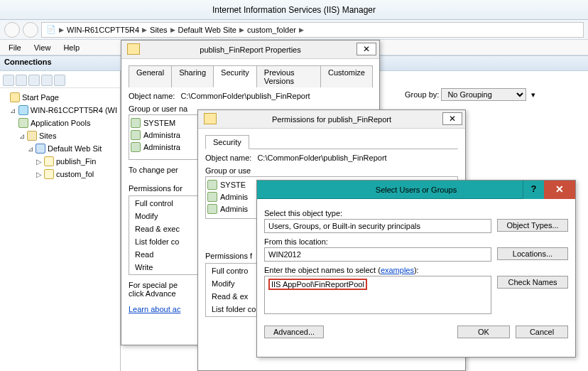  I want to click on nav-back-icon, so click(12, 30).